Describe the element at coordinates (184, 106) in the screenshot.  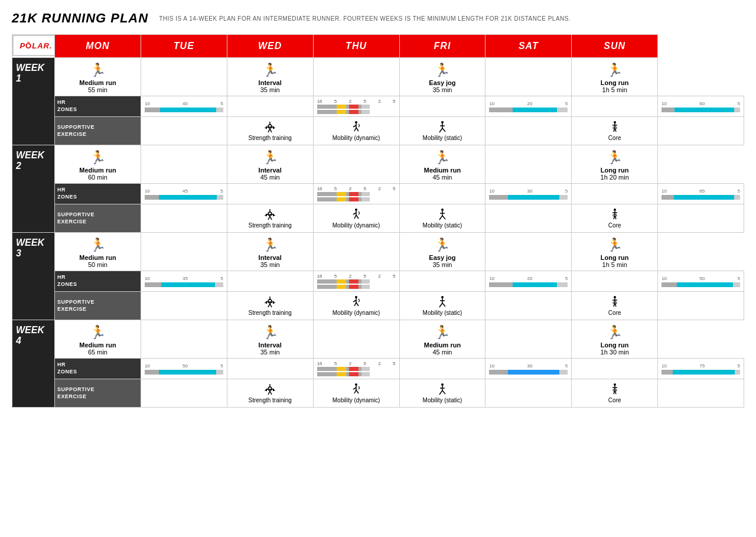
I see `hr-zone-cell: 10405` at that location.